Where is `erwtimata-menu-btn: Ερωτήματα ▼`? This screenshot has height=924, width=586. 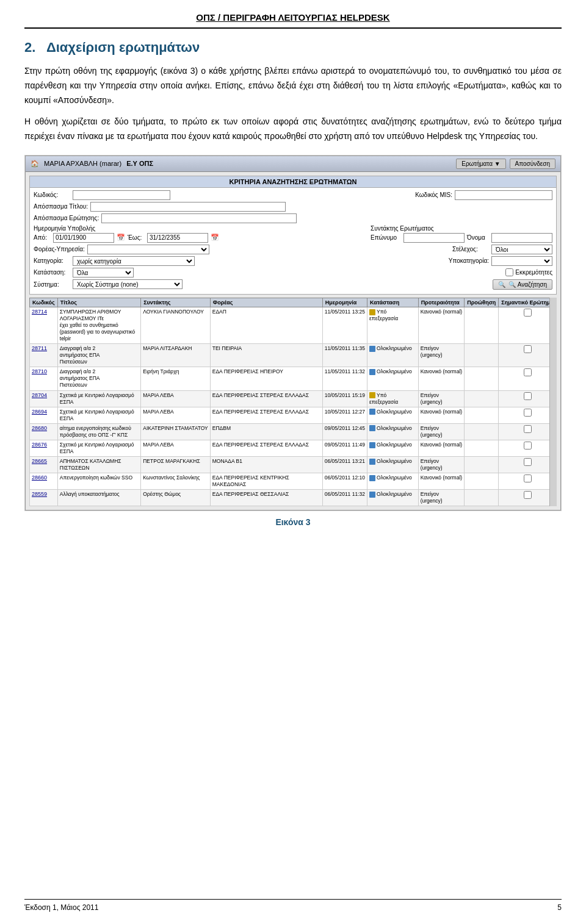
erwtimata-menu-btn: Ερωτήματα ▼ is located at coordinates (481, 163).